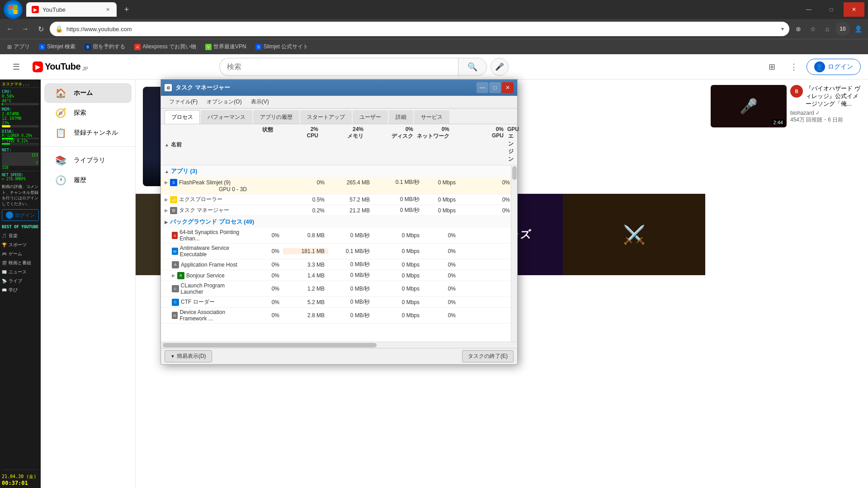 The height and width of the screenshot is (488, 868). Describe the element at coordinates (831, 9) in the screenshot. I see `maximize-button: □` at that location.